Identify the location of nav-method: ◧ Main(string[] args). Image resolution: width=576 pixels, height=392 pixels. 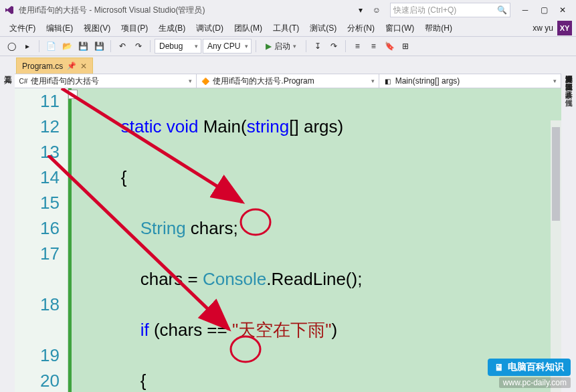
(470, 81).